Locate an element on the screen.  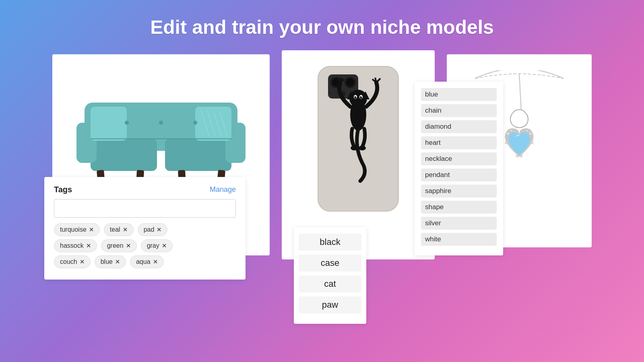
necklace-tag-necklace: necklace is located at coordinates (459, 159).